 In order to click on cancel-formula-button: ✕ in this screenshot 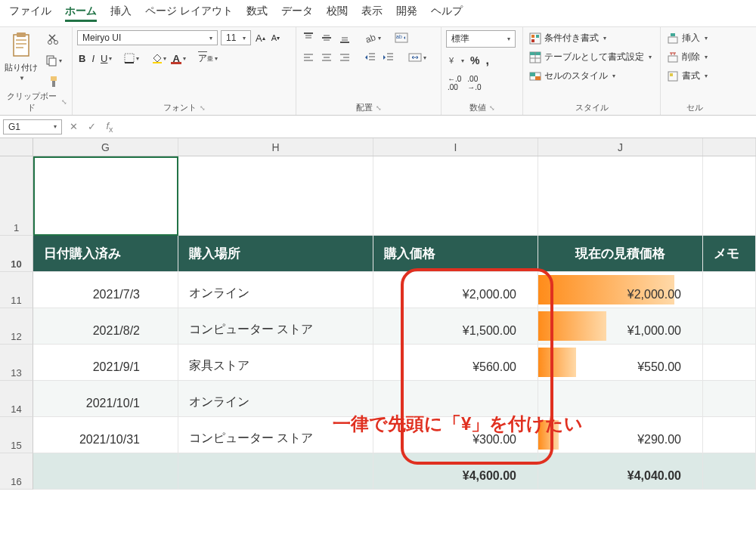, I will do `click(73, 127)`.